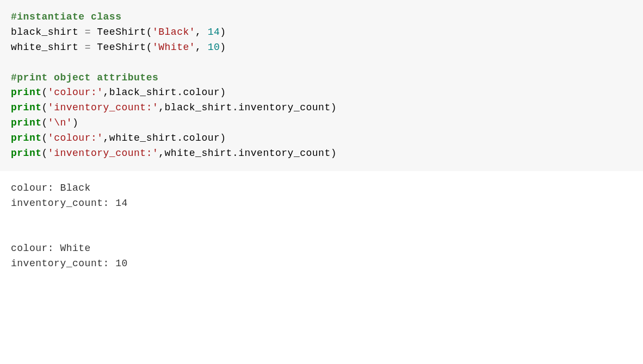 The image size is (643, 364). Describe the element at coordinates (248, 153) in the screenshot. I see `code-text: ,white_shirt.inventory_count)` at that location.